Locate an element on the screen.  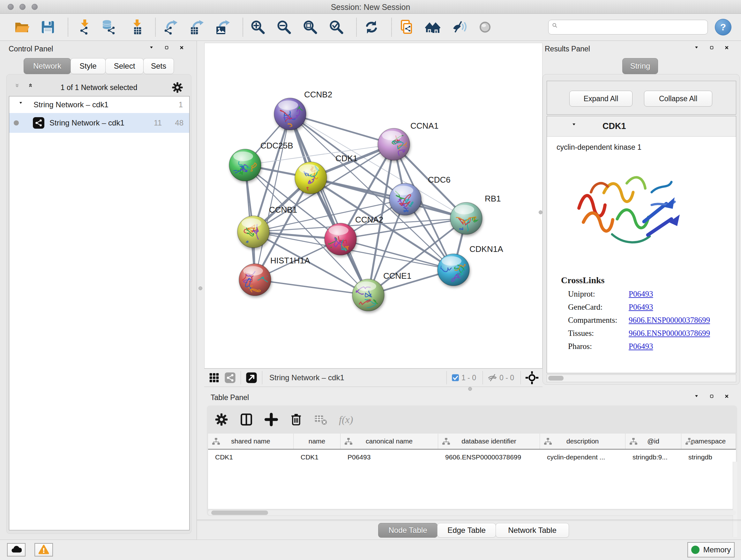
eye-dim-icon is located at coordinates (485, 27).